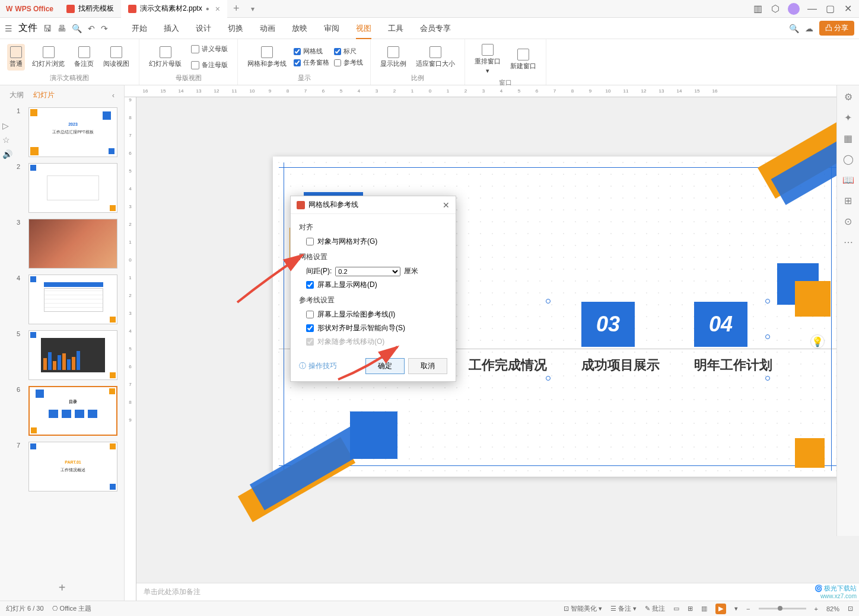 Image resolution: width=859 pixels, height=616 pixels. What do you see at coordinates (364, 28) in the screenshot?
I see `tab-view: 视图` at bounding box center [364, 28].